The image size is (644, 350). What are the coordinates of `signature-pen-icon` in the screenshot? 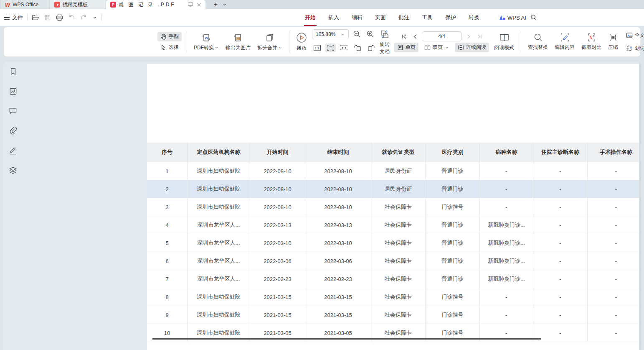 It's located at (13, 151).